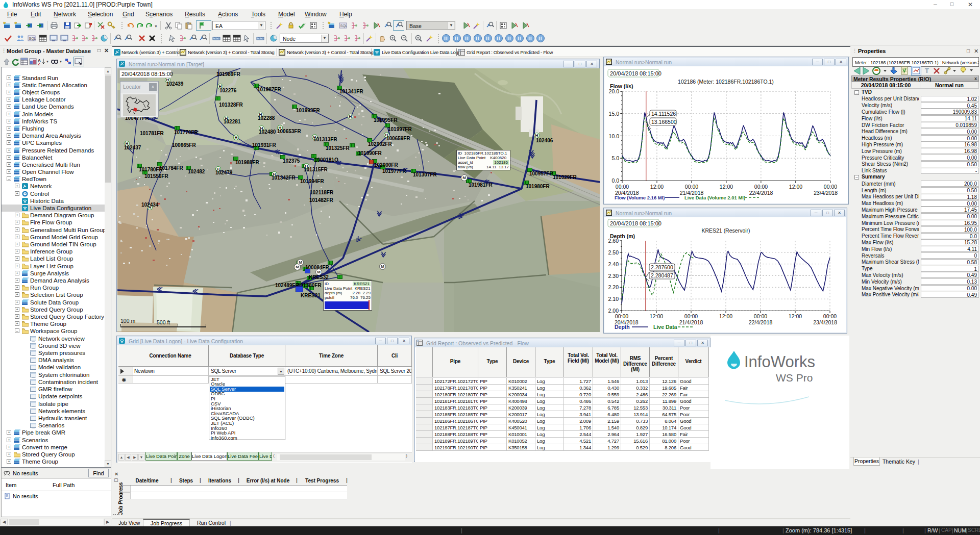 Image resolution: width=980 pixels, height=535 pixels. Describe the element at coordinates (662, 267) in the screenshot. I see `svg-text: 2.287600` at that location.